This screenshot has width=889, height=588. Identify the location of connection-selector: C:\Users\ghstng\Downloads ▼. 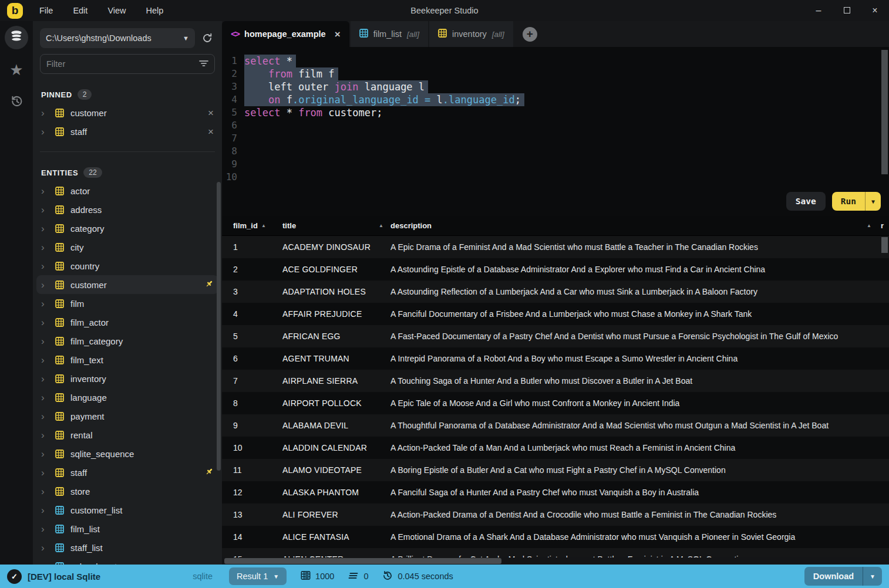
(117, 38).